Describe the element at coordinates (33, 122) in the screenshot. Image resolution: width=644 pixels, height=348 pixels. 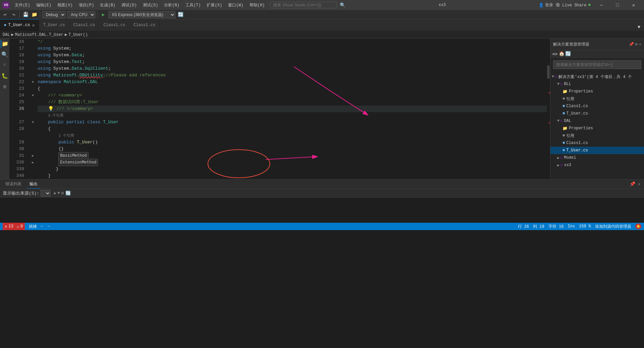
I see `fold-btn-27: ▼` at that location.